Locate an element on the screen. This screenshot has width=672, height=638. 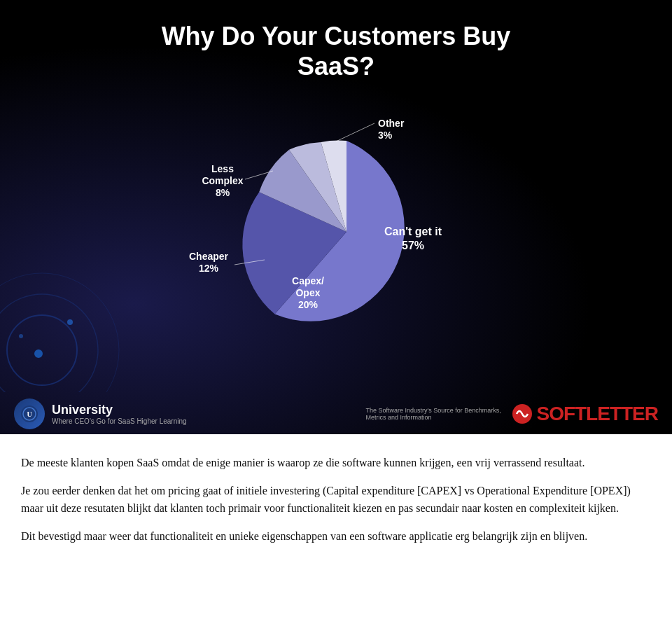
university-branding: U University Where CEO's Go for SaaS Hig… is located at coordinates (101, 414).